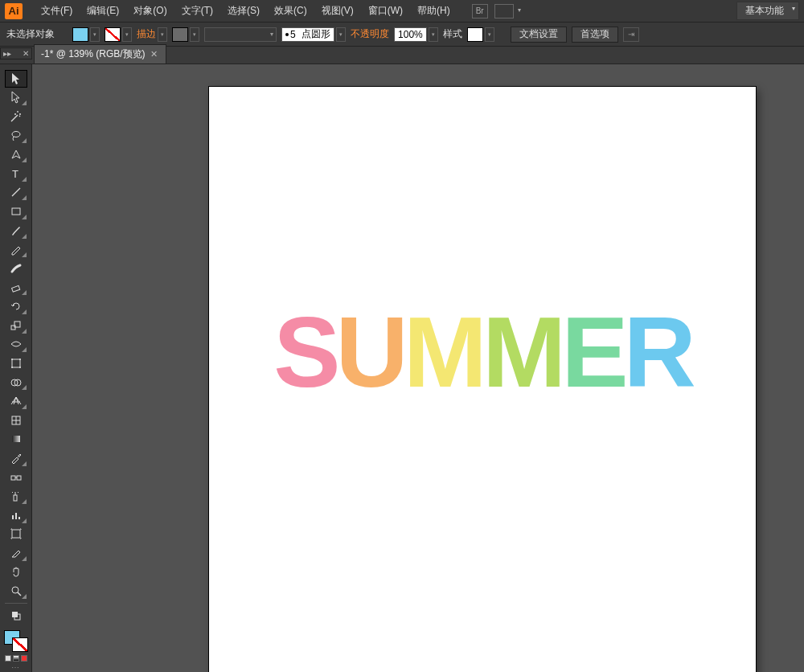 The height and width of the screenshot is (672, 804). Describe the element at coordinates (16, 288) in the screenshot. I see `eraser-tool` at that location.